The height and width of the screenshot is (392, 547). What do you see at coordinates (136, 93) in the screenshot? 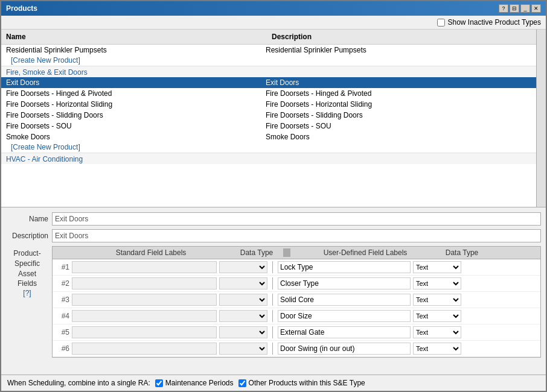
I see `item-name: Fire Doorsets - Hinged & Pivoted` at bounding box center [136, 93].